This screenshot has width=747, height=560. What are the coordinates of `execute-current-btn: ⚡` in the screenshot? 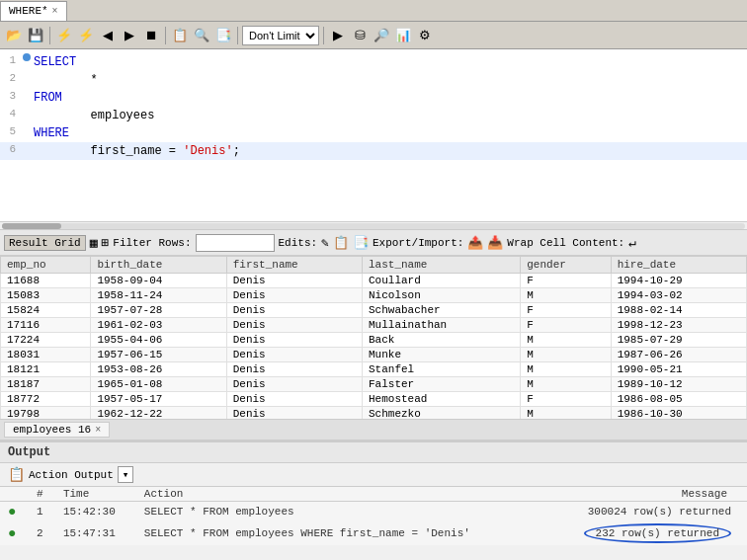 It's located at (86, 36).